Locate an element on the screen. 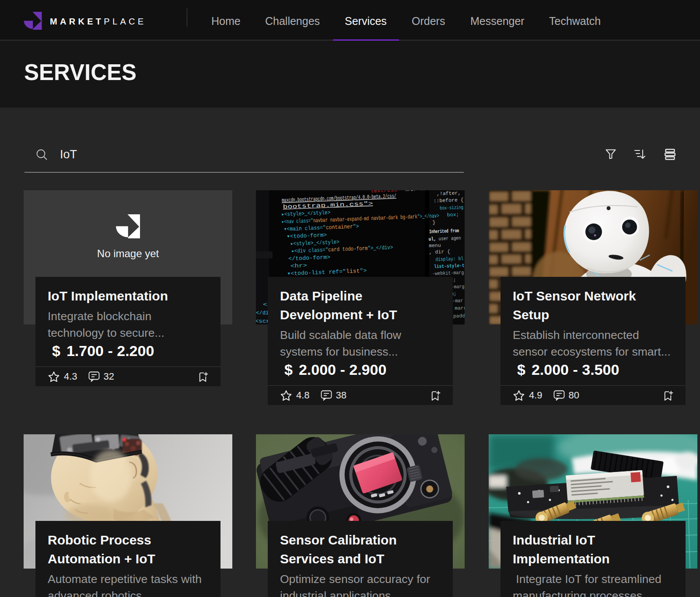  svg-text: display: bl is located at coordinates (449, 259).